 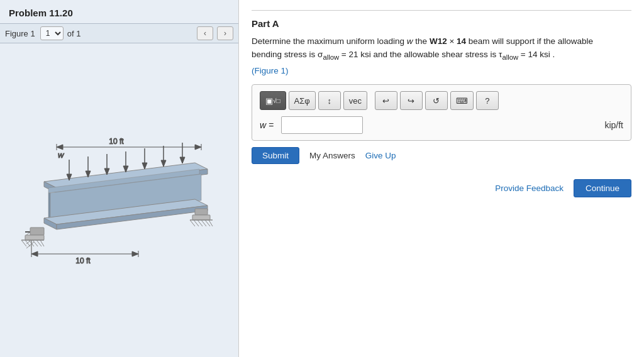 What do you see at coordinates (119, 11) in the screenshot?
I see `problem-title: Problem 11.20` at bounding box center [119, 11].